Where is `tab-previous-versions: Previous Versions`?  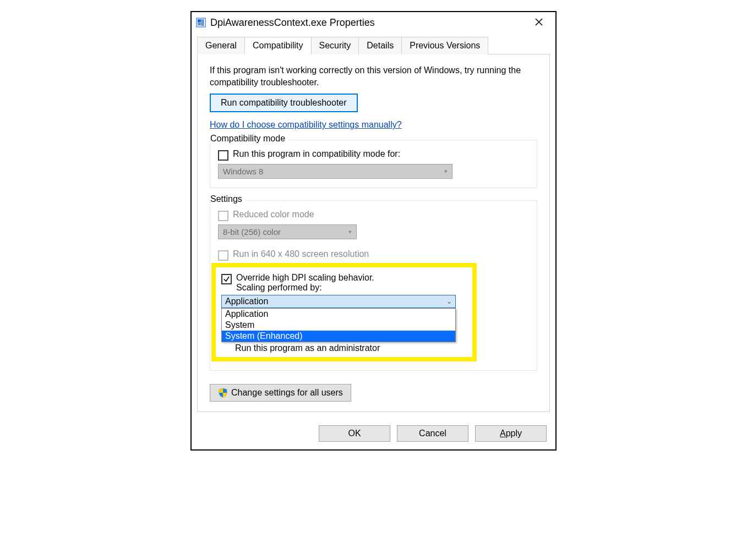
tab-previous-versions: Previous Versions is located at coordinates (445, 46).